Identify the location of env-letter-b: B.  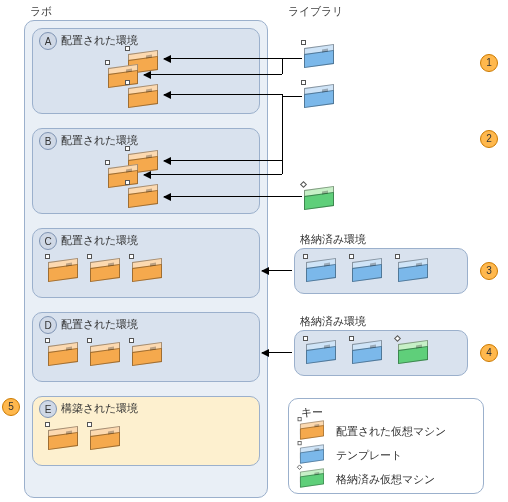
(48, 141).